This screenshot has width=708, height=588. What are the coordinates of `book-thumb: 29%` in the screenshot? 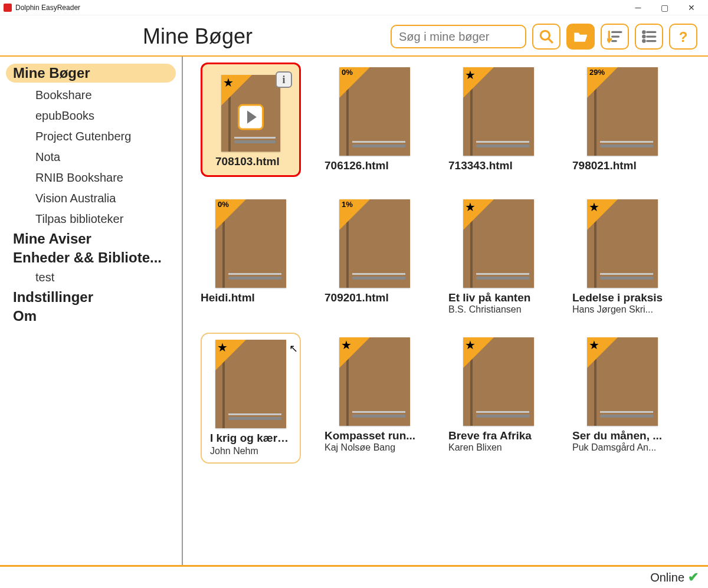 It's located at (622, 109).